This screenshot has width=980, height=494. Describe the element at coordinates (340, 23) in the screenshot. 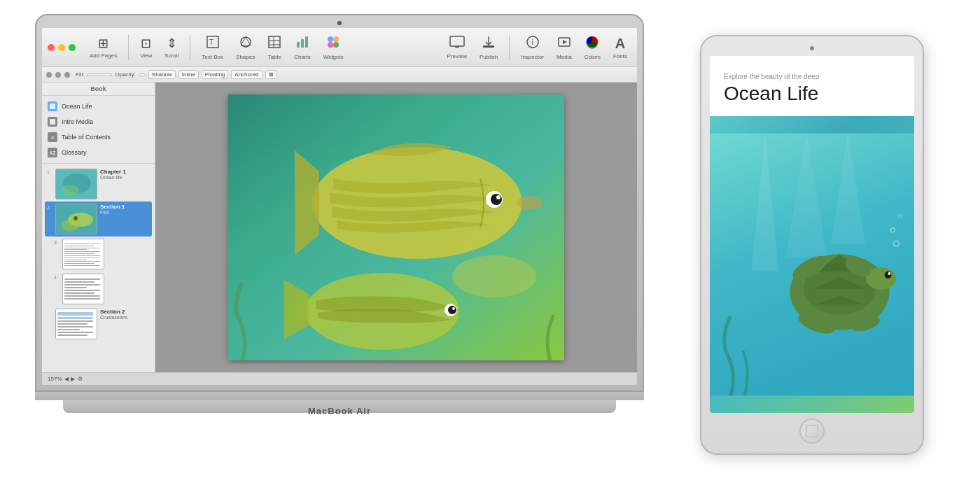

I see `macbook-camera` at that location.